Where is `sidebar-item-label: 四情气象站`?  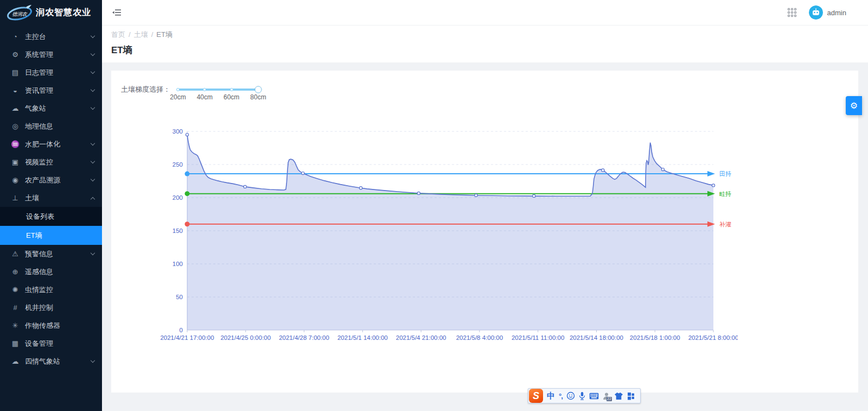 sidebar-item-label: 四情气象站 is located at coordinates (58, 362).